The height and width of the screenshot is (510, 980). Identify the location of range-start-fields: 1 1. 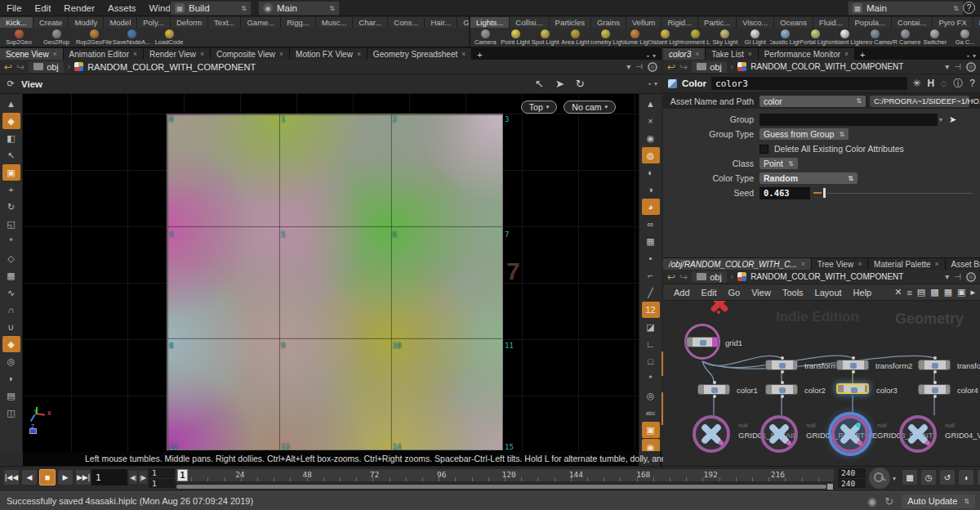
(163, 478).